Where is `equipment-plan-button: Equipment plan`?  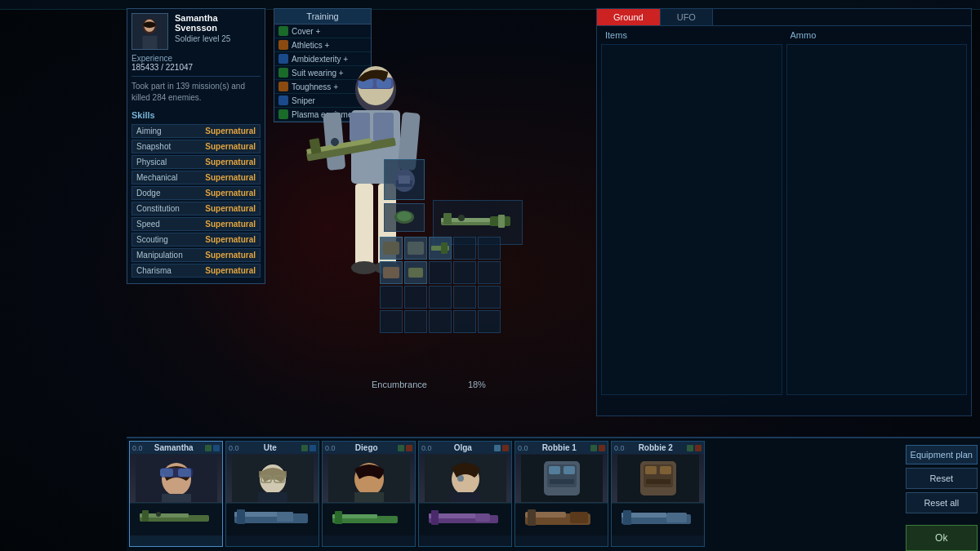
equipment-plan-button: Equipment plan is located at coordinates (942, 455).